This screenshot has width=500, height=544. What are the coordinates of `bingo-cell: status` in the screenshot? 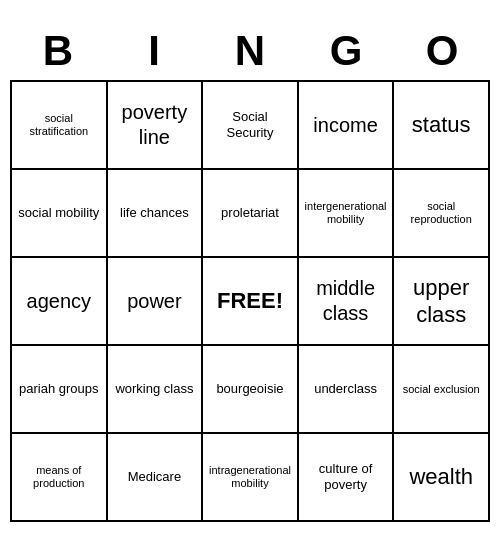 It's located at (442, 126).